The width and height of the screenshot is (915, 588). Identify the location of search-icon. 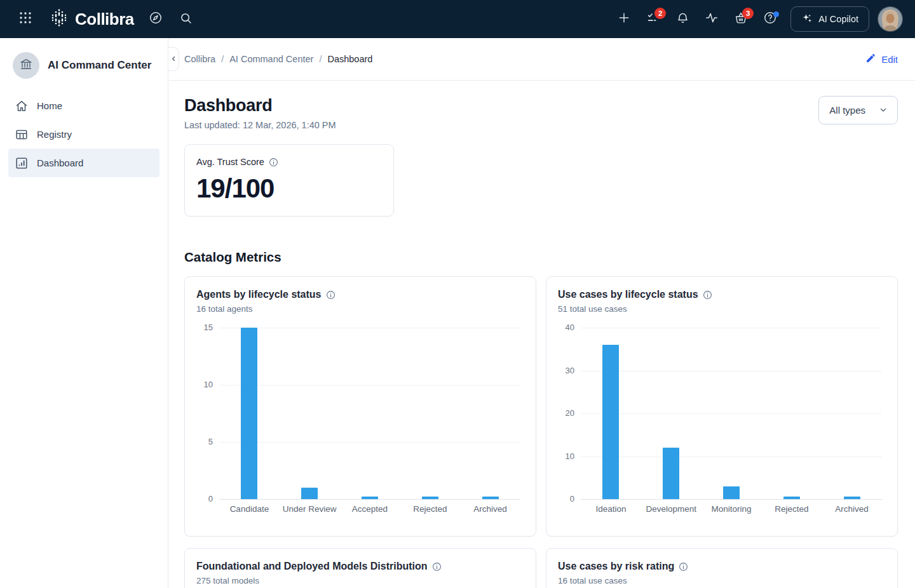
(186, 19).